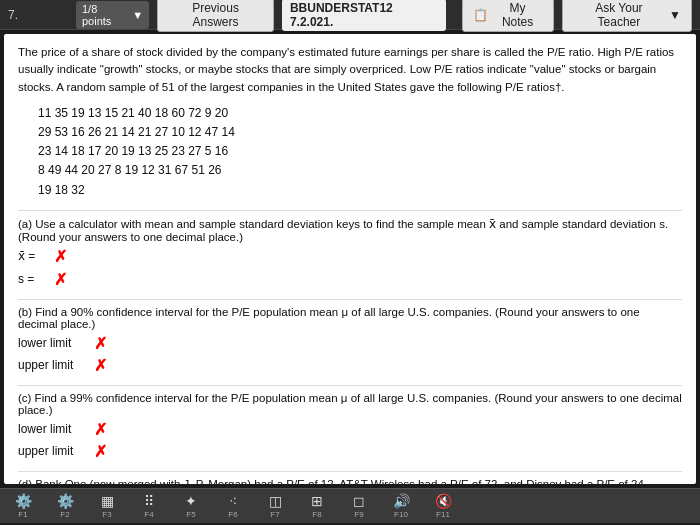 The image size is (700, 525). What do you see at coordinates (360, 114) in the screenshot?
I see `data-row-1: 11 35 19 13 15 21 40 18 60 72 9 20` at bounding box center [360, 114].